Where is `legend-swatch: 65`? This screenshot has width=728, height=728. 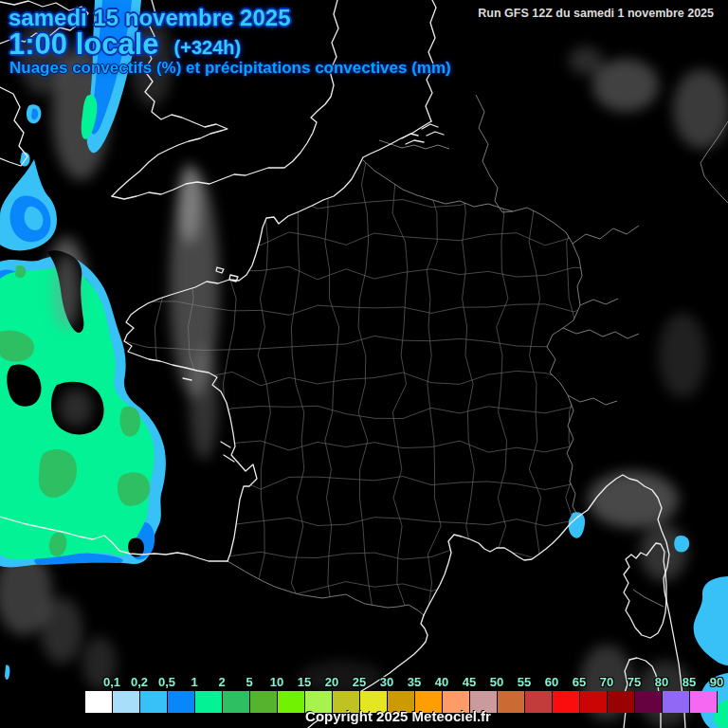 legend-swatch: 65 is located at coordinates (567, 701).